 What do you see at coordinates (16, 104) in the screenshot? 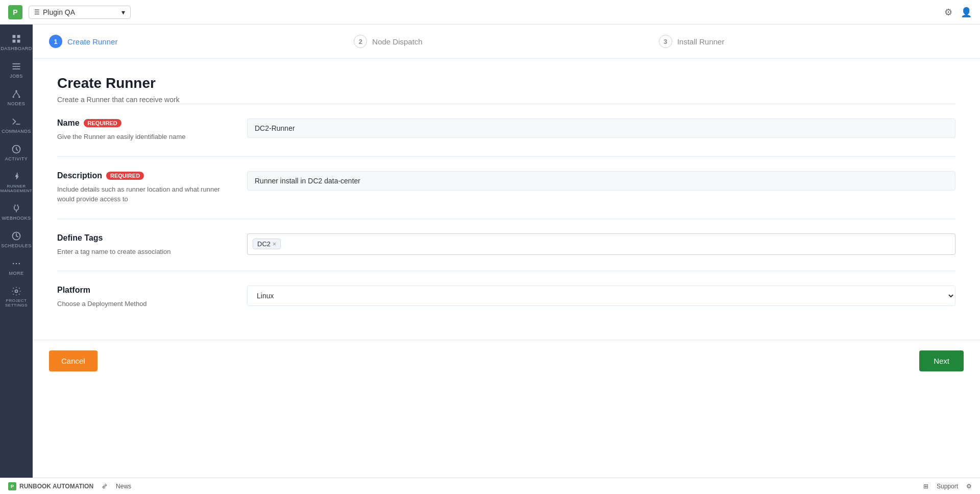
I see `sidebar-item-nodes-label: NODES` at bounding box center [16, 104].